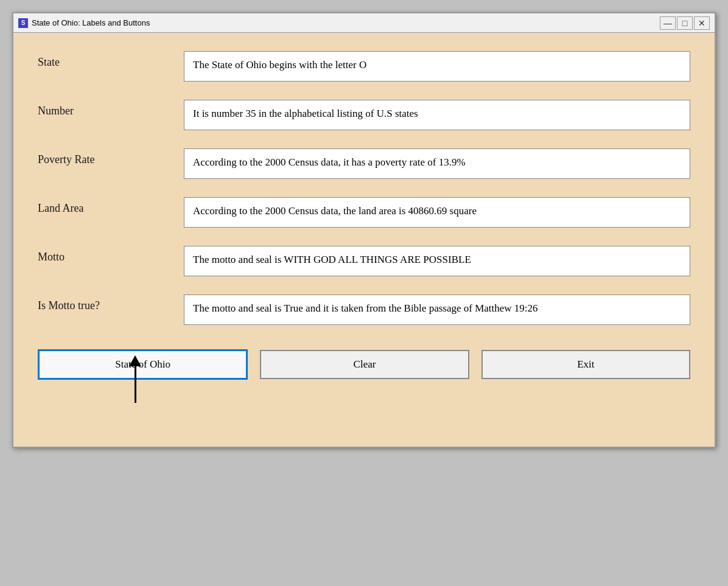 The width and height of the screenshot is (728, 586). Describe the element at coordinates (437, 66) in the screenshot. I see `field-value-0: The State of Ohio begins with the letter…` at that location.